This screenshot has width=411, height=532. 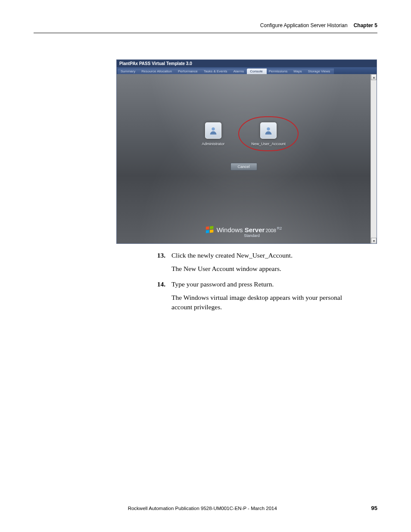 What do you see at coordinates (246, 64) in the screenshot?
I see `vm-window-title: PlantPAx PASS Virtual Template 3.0` at bounding box center [246, 64].